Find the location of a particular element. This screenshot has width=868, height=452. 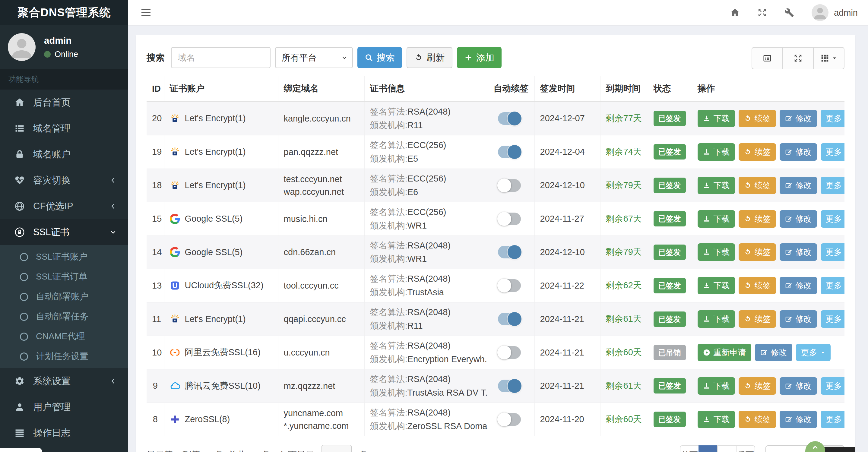

sidebar-item-label: 域名账户 is located at coordinates (52, 154).